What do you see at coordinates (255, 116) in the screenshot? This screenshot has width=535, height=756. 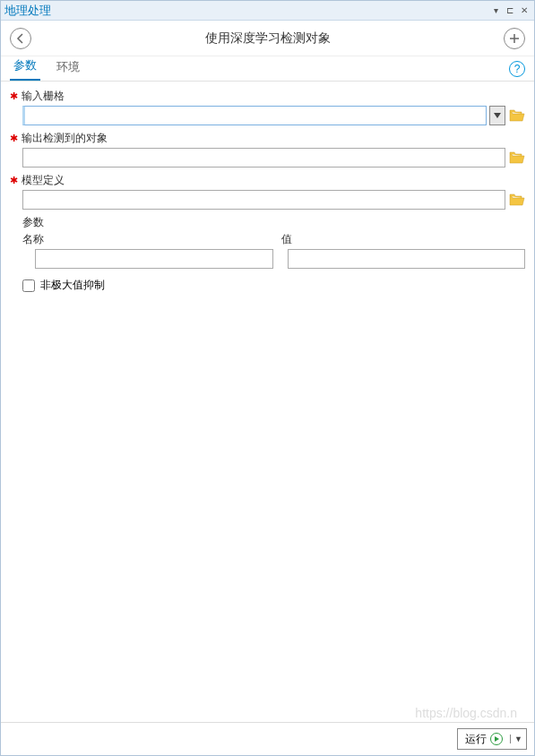 I see `input-raster-input` at bounding box center [255, 116].